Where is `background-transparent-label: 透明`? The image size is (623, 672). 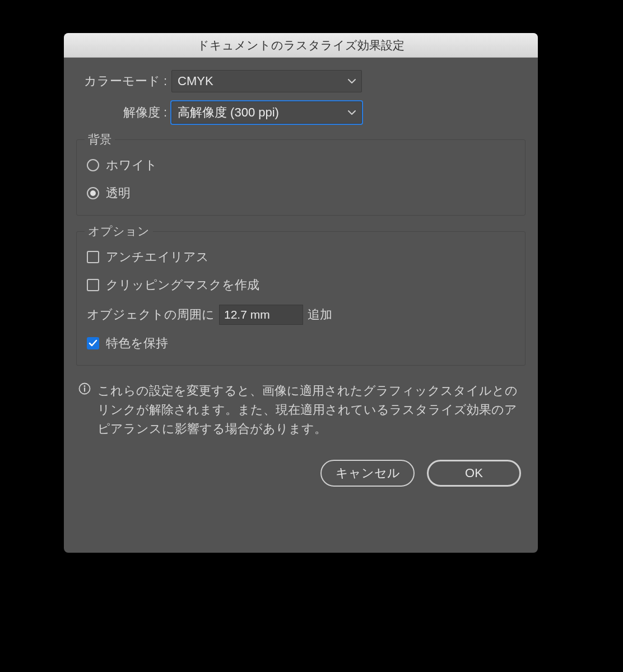 background-transparent-label: 透明 is located at coordinates (118, 193).